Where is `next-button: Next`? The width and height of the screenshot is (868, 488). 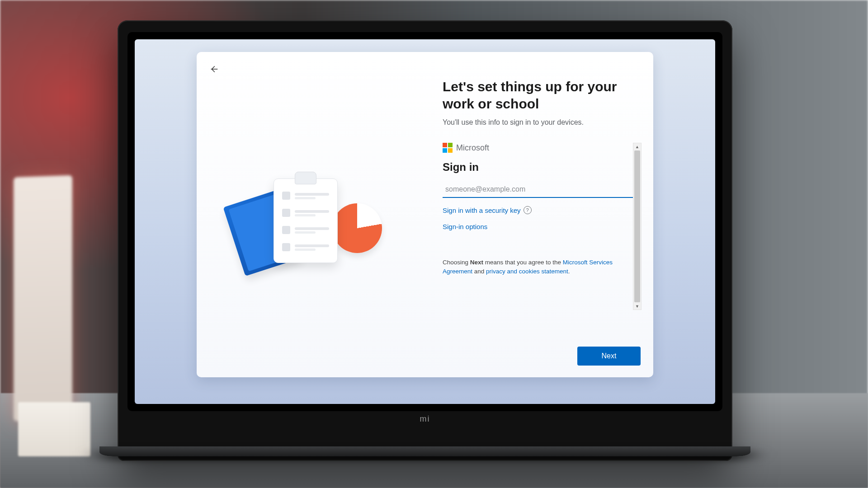
next-button: Next is located at coordinates (609, 356).